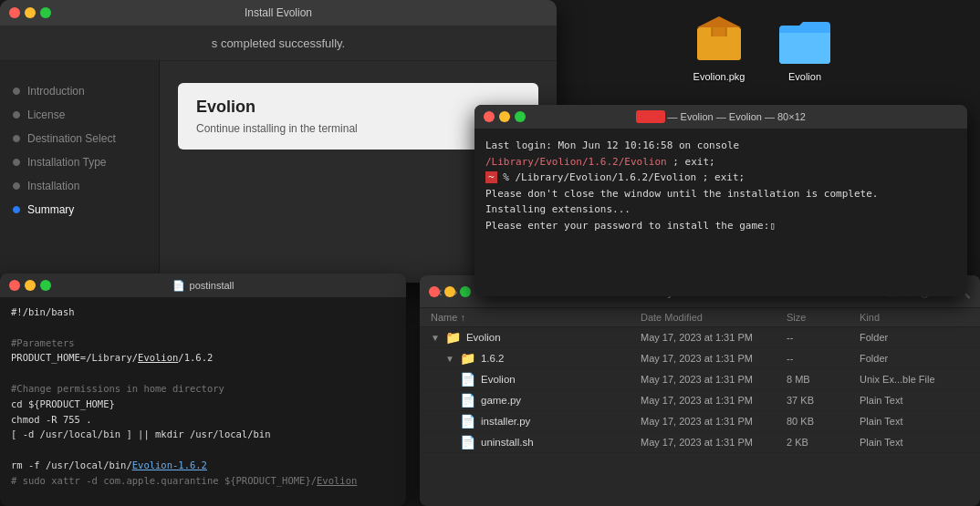 The height and width of the screenshot is (506, 980). Describe the element at coordinates (721, 117) in the screenshot. I see `terminal-title: — Evolion — Evolion — 80×12` at that location.